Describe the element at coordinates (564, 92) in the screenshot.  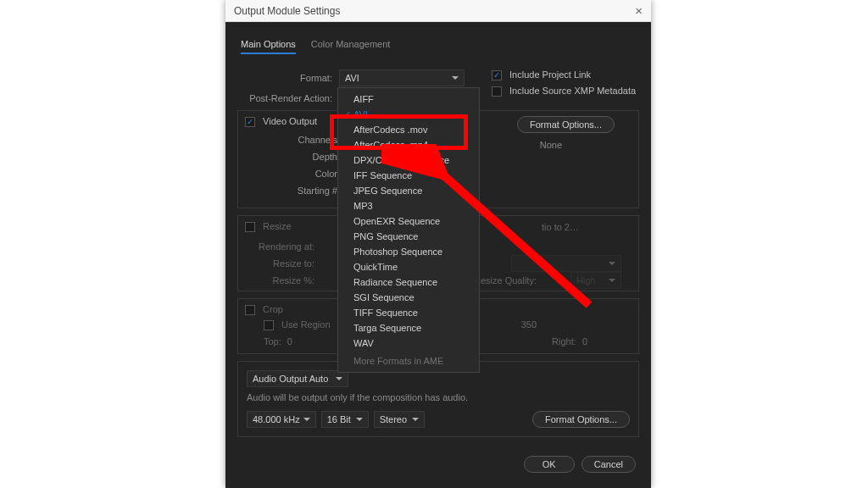
I see `include-xmp: Include Source XMP Metadata` at that location.